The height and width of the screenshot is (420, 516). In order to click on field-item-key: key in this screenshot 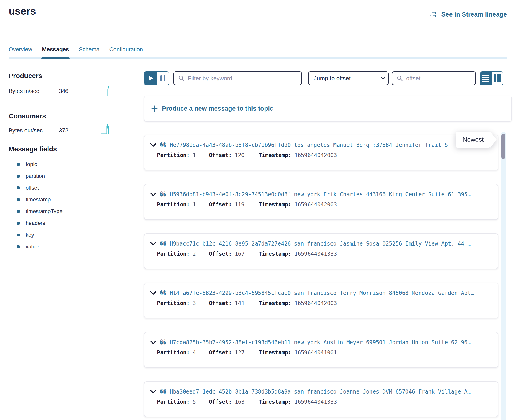, I will do `click(36, 235)`.